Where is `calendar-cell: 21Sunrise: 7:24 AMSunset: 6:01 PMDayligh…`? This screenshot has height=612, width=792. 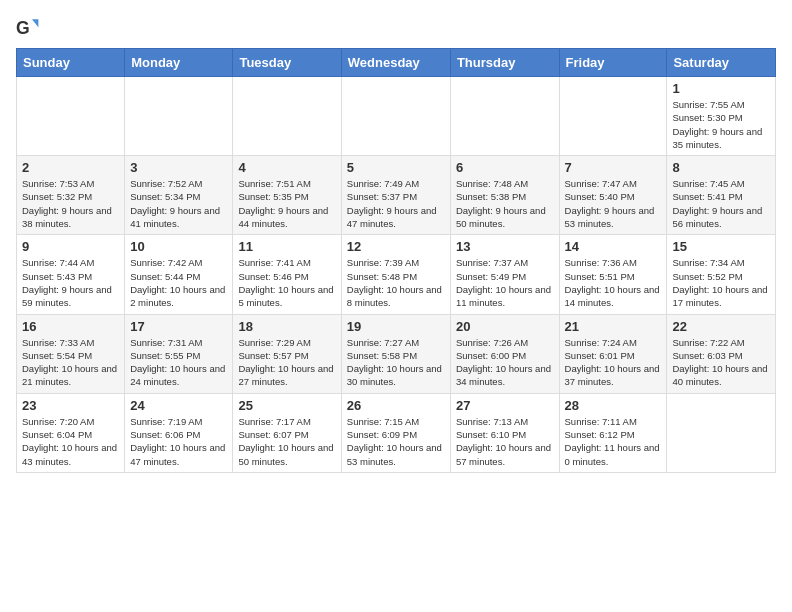
calendar-cell: 21Sunrise: 7:24 AMSunset: 6:01 PMDayligh… is located at coordinates (613, 354).